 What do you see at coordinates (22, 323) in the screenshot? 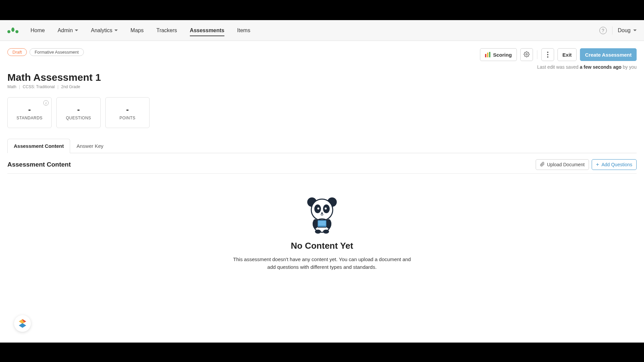
I see `floating-help-badge` at bounding box center [22, 323].